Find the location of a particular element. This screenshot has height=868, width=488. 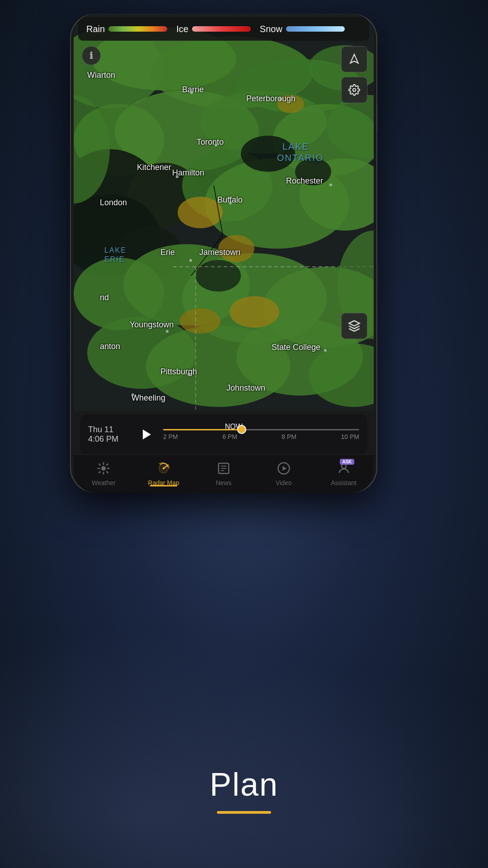

play-icon is located at coordinates (147, 434).